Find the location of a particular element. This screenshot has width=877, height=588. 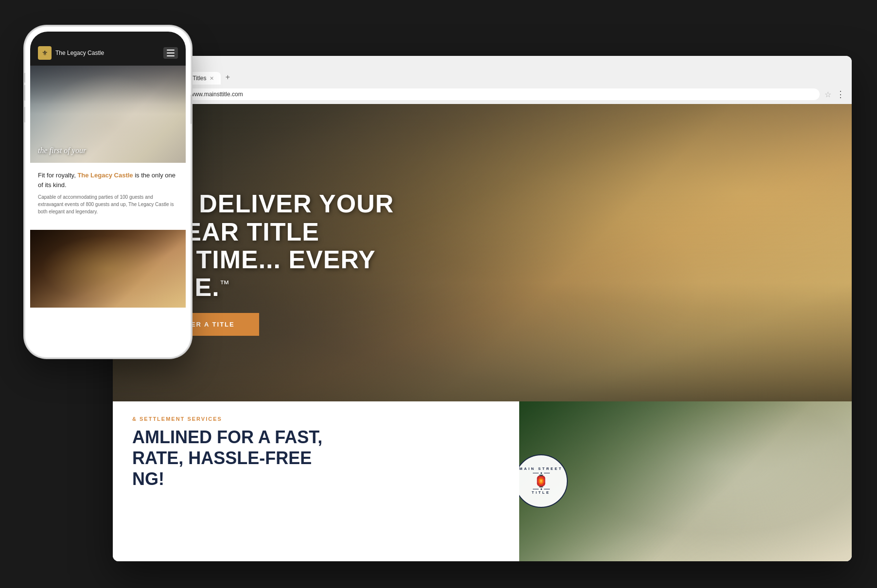

traffic-lights is located at coordinates (482, 64).